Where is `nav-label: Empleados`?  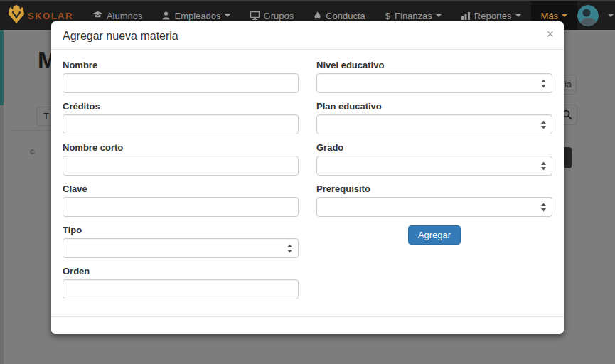 nav-label: Empleados is located at coordinates (198, 16).